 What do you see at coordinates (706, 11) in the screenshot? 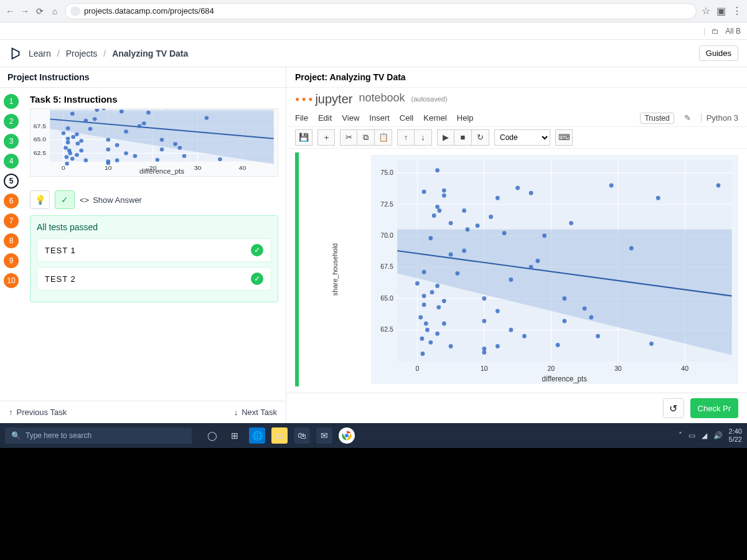
I see `star-icon: ☆` at bounding box center [706, 11].